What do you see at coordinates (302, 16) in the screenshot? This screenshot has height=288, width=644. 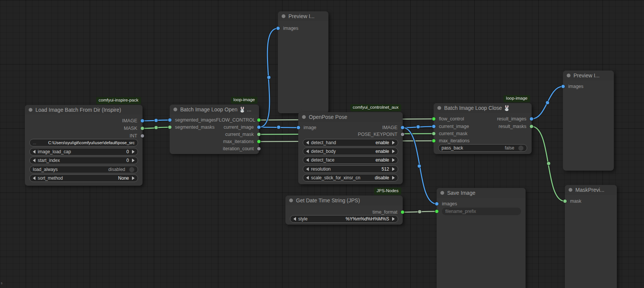 I see `node-title: Preview I...` at bounding box center [302, 16].